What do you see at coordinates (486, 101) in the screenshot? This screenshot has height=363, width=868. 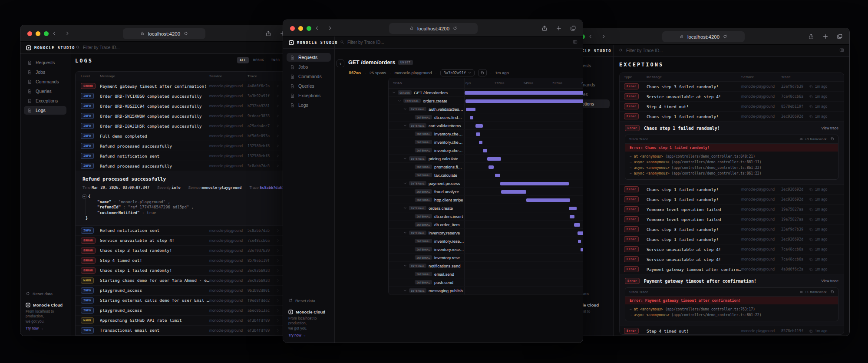 I see `span-row: INTERNAL orders.create 855ms` at bounding box center [486, 101].